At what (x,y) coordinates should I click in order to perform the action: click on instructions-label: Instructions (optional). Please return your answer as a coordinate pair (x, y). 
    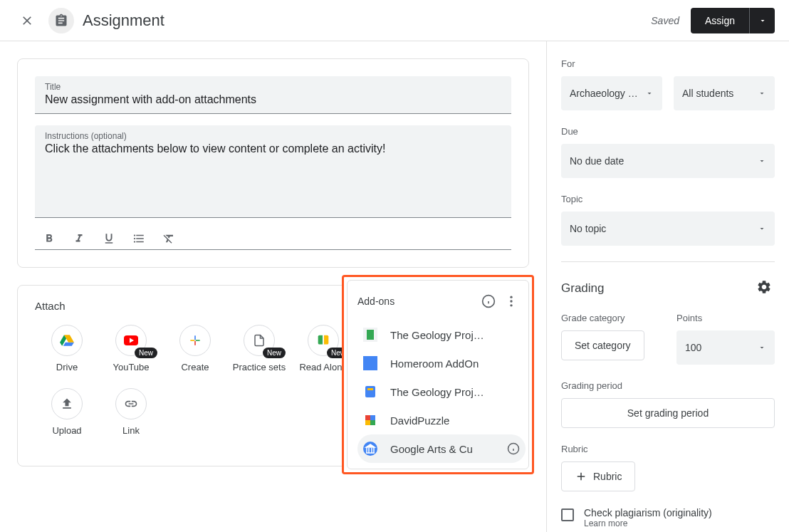
    Looking at the image, I should click on (273, 136).